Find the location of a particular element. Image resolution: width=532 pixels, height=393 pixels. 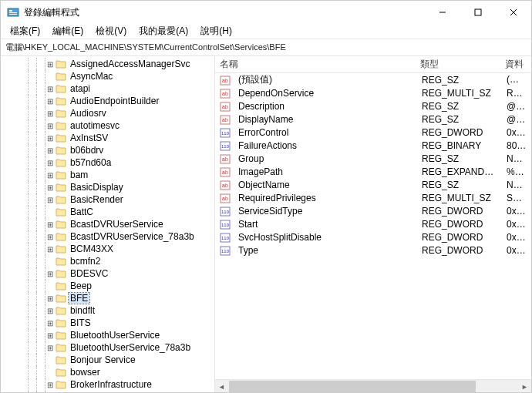

value-type: REG_BINARY is located at coordinates (460, 146).